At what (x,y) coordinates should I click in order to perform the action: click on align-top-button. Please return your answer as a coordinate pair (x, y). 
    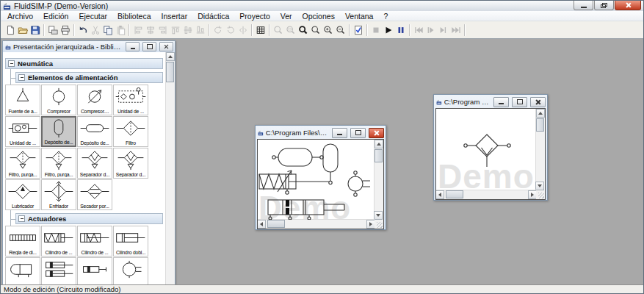
    Looking at the image, I should click on (175, 29).